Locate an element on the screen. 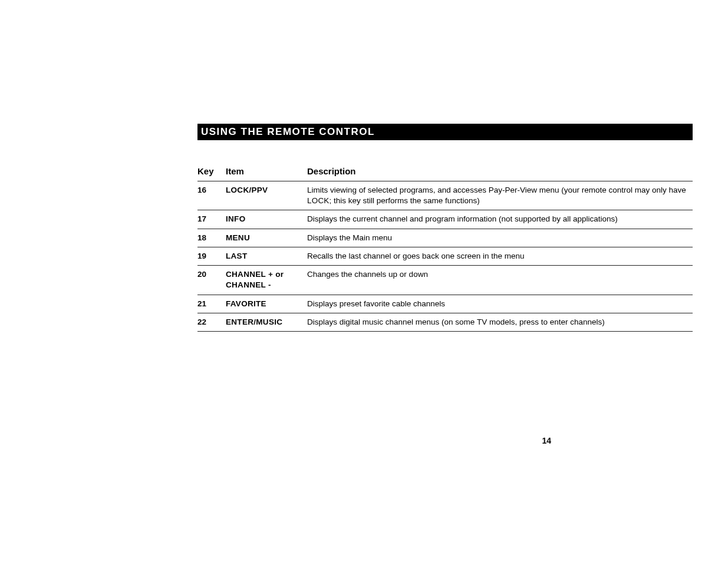 This screenshot has width=728, height=562. item-cell: ENTER/MUSIC is located at coordinates (266, 322).